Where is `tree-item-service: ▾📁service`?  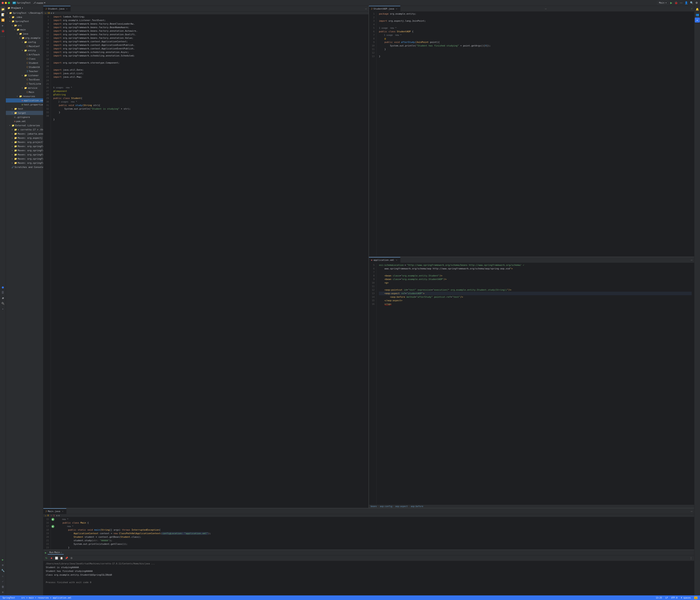 tree-item-service: ▾📁service is located at coordinates (24, 88).